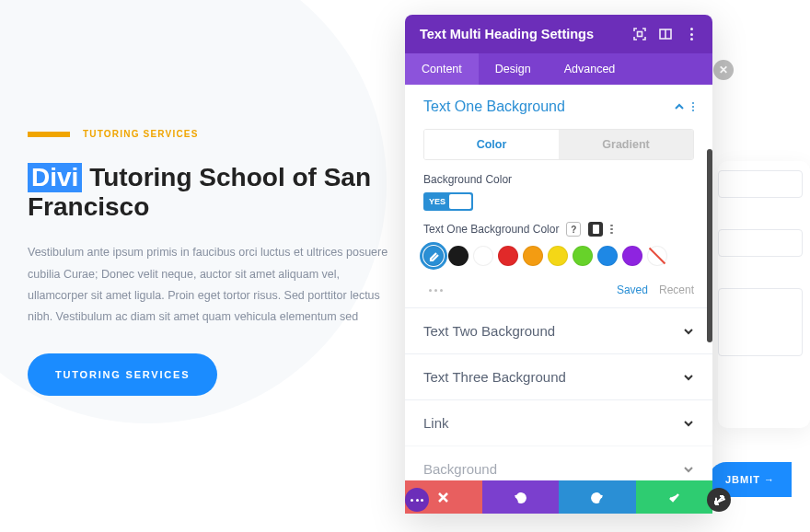 This screenshot has height=532, width=810. I want to click on subtab-color: Color, so click(492, 145).